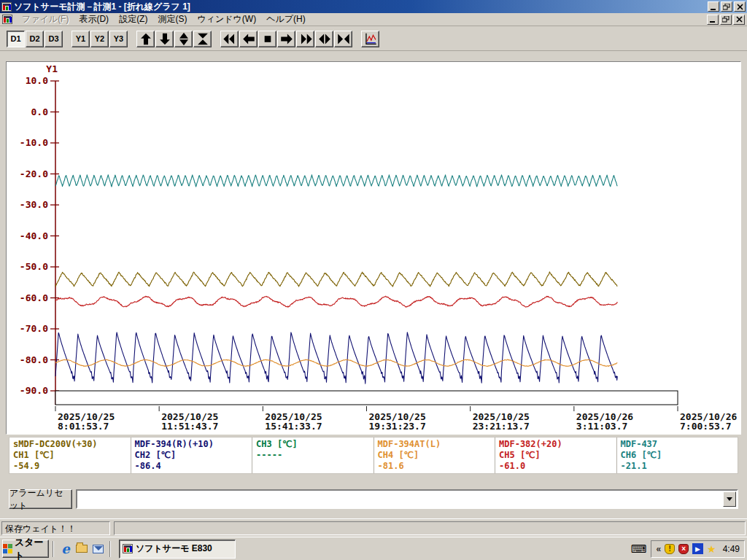  I want to click on menu-settings: 設定(Z), so click(133, 19).